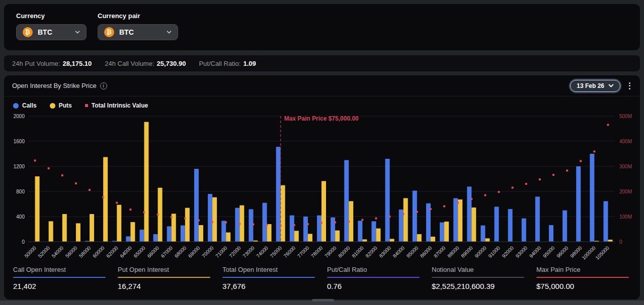 The image size is (644, 305). Describe the element at coordinates (51, 32) in the screenshot. I see `currency-dropdown: ₿ BTC` at that location.